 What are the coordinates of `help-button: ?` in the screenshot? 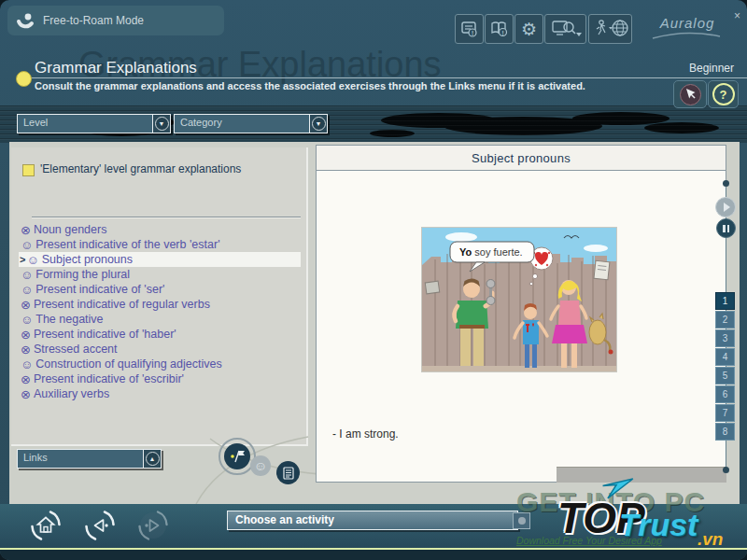 It's located at (723, 94).